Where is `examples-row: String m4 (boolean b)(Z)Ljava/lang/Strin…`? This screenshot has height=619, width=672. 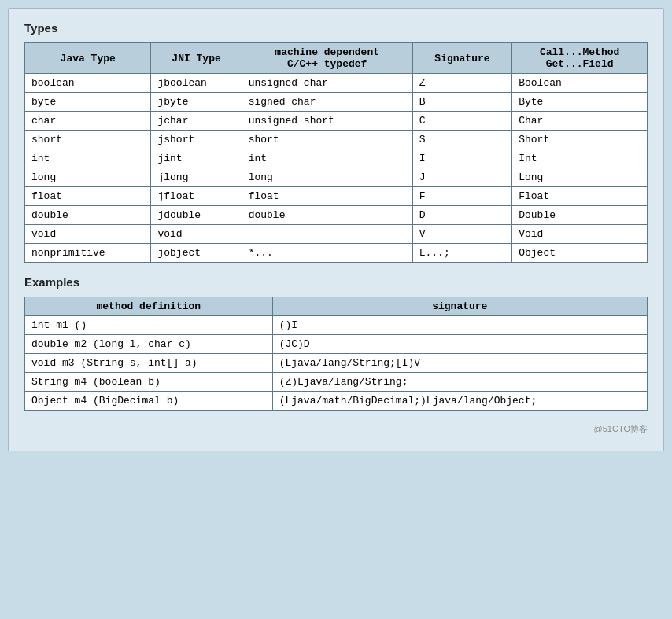
examples-row: String m4 (boolean b)(Z)Ljava/lang/Strin… is located at coordinates (337, 382).